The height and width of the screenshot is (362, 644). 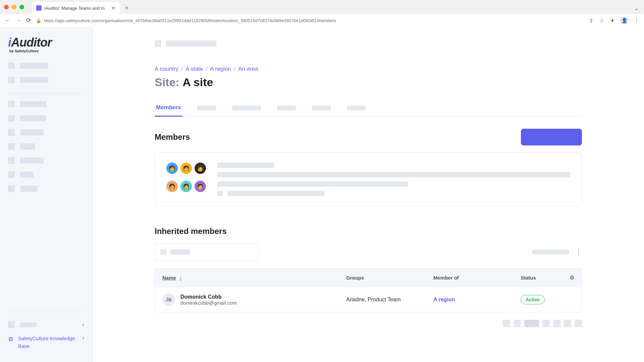 What do you see at coordinates (602, 21) in the screenshot?
I see `bookmark-icon: ☆` at bounding box center [602, 21].